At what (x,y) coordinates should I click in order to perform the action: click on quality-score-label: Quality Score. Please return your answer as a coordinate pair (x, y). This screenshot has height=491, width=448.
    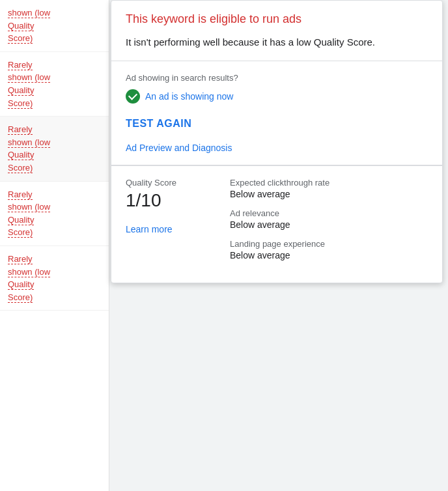
    Looking at the image, I should click on (171, 182).